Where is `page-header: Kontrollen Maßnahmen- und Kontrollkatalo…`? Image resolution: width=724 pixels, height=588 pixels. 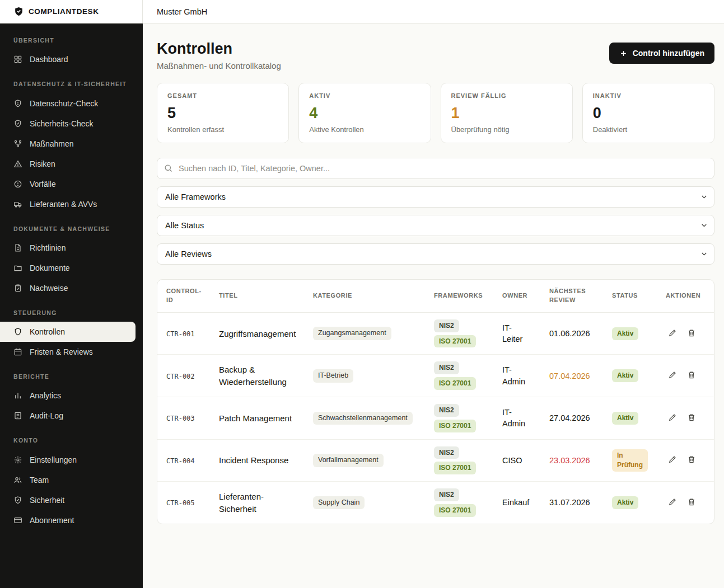
page-header: Kontrollen Maßnahmen- und Kontrollkatalo… is located at coordinates (436, 53).